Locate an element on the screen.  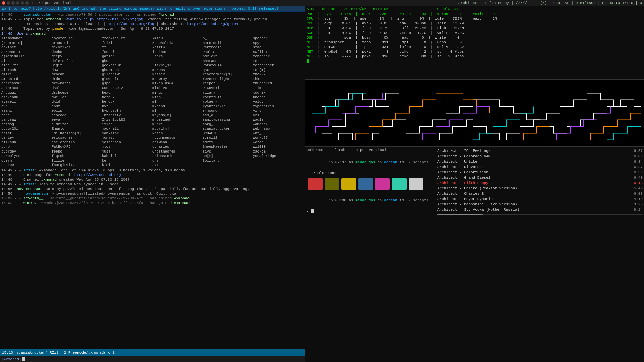
fetch-tabs: colorbar fetch pipes-vertical is located at coordinates (370, 150).